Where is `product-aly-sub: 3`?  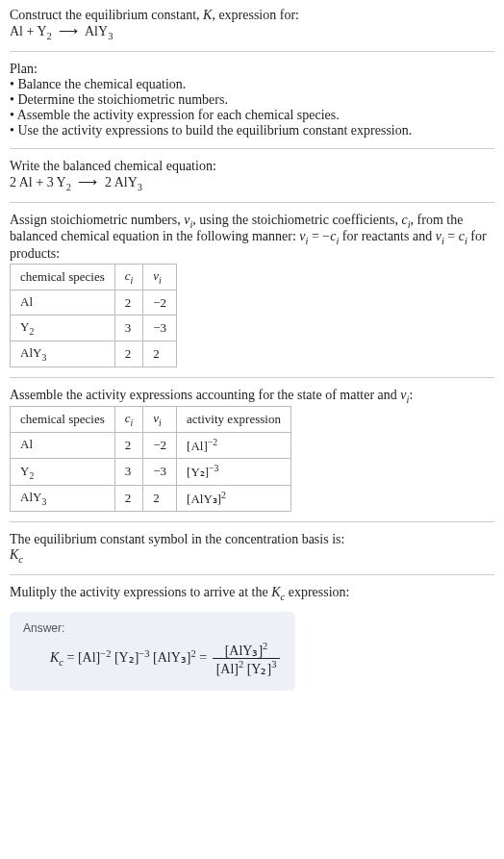 product-aly-sub: 3 is located at coordinates (110, 37).